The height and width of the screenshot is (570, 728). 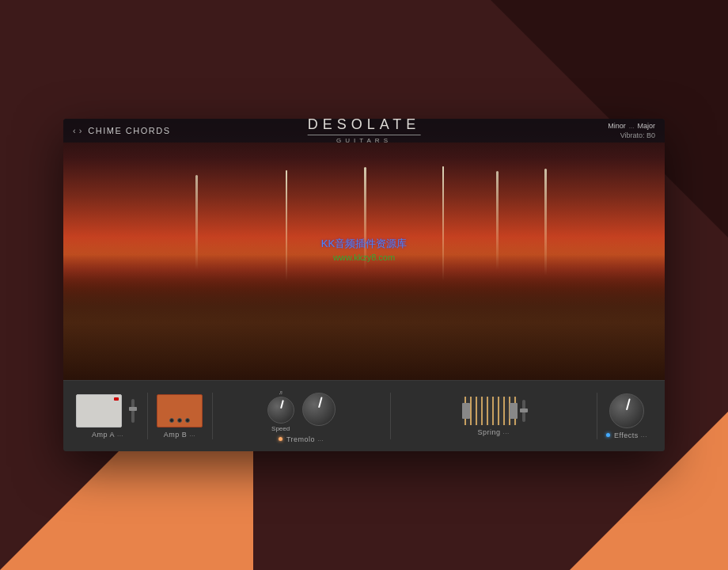 What do you see at coordinates (301, 416) in the screenshot?
I see `tremolo-section: ♬ Speed Tremolo ...` at bounding box center [301, 416].